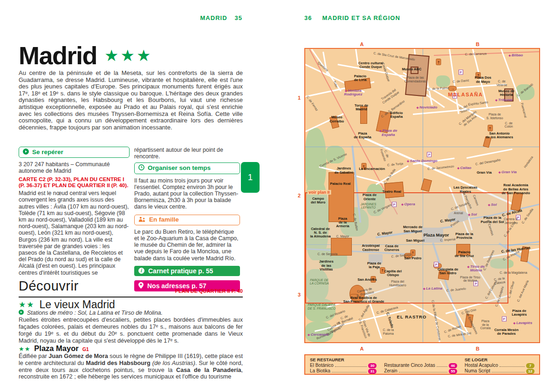 The width and height of the screenshot is (555, 392). Describe the element at coordinates (461, 81) in the screenshot. I see `map-label: C. de Daoiz` at that location.